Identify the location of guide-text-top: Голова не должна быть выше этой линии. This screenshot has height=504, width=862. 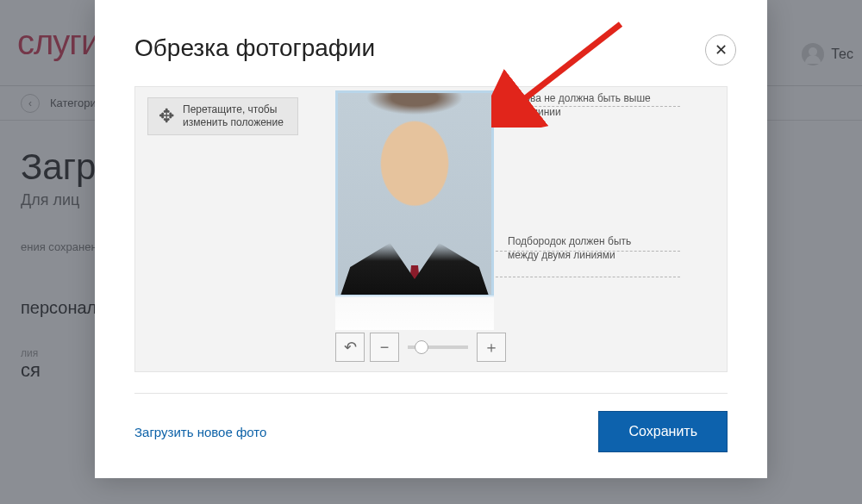
(585, 105).